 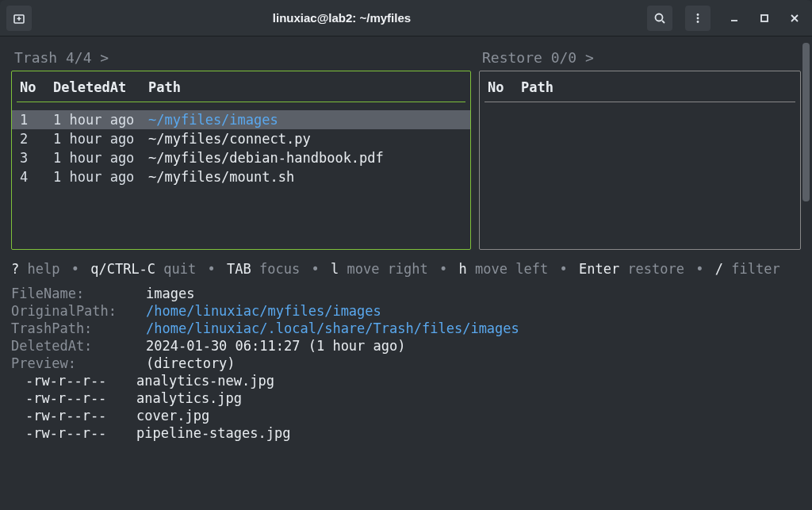 I want to click on window-title: linuxiac@lab2: ~/myfiles, so click(x=342, y=17).